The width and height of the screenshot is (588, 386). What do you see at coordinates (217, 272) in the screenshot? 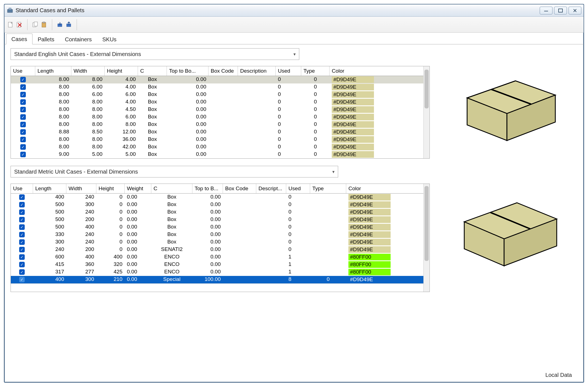
I see `table-row: 317 277 425 0.00 ENCO 0.00 1 #80FF00` at bounding box center [217, 272].